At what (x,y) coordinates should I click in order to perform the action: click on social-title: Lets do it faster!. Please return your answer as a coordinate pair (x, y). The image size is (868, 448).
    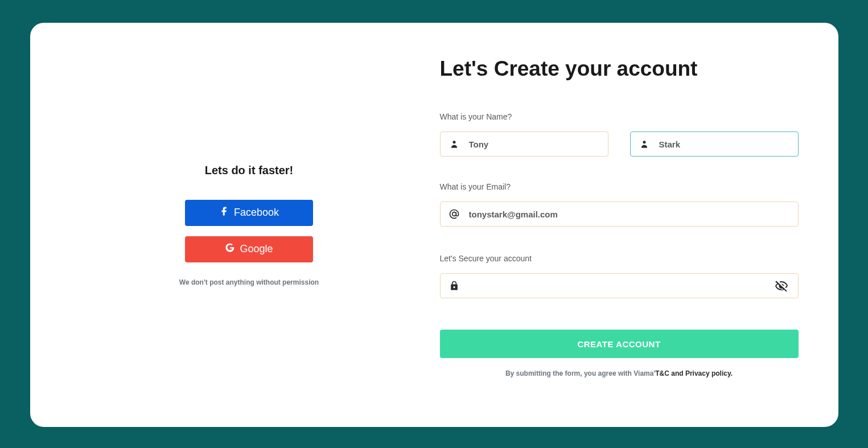
    Looking at the image, I should click on (249, 171).